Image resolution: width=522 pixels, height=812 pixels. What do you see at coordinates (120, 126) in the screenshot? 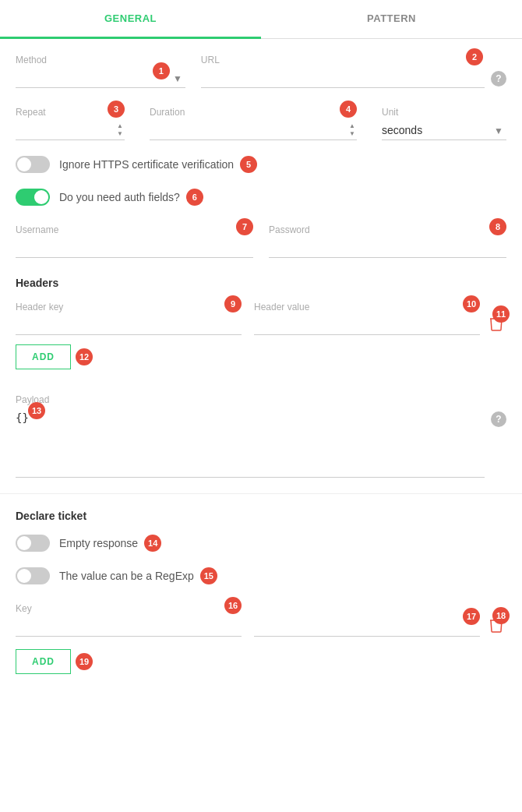
I see `repeat-up-btn: ▲` at bounding box center [120, 126].